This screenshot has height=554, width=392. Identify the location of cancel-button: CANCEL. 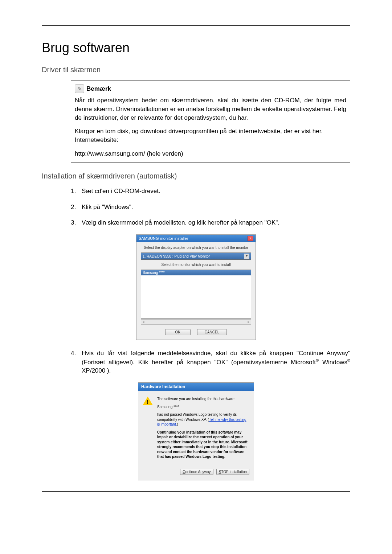
(212, 332).